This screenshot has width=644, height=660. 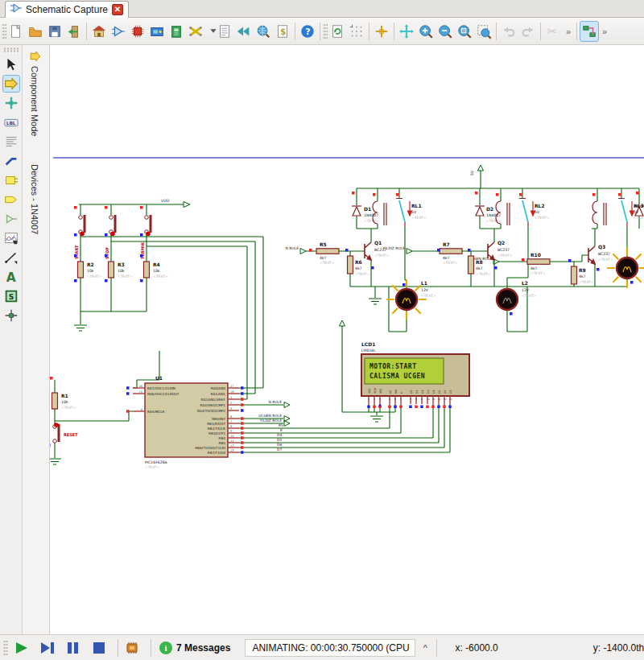 What do you see at coordinates (11, 180) in the screenshot?
I see `subcircuit-icon` at bounding box center [11, 180].